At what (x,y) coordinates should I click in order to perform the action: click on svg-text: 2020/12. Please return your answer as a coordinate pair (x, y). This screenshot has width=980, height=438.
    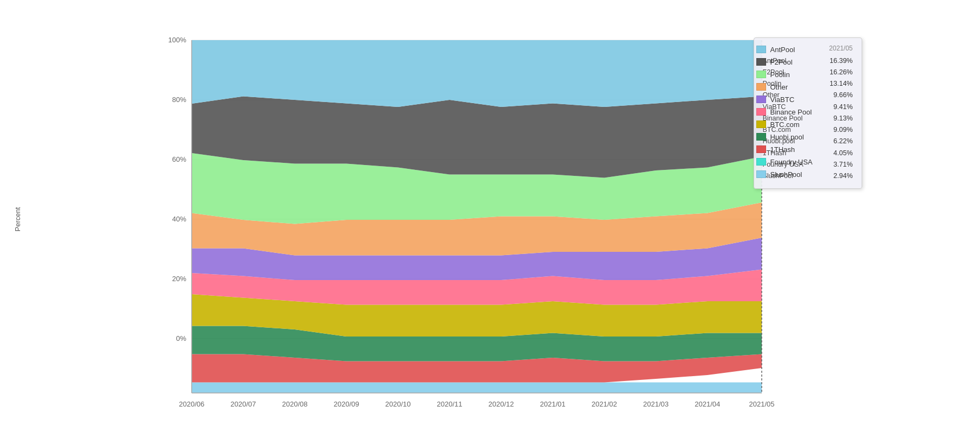
    Looking at the image, I should click on (501, 404).